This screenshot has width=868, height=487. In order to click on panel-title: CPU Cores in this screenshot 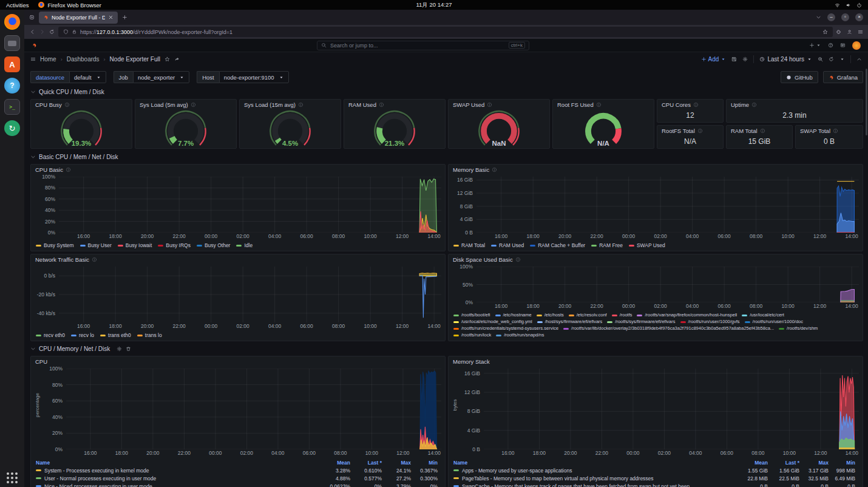, I will do `click(690, 104)`.